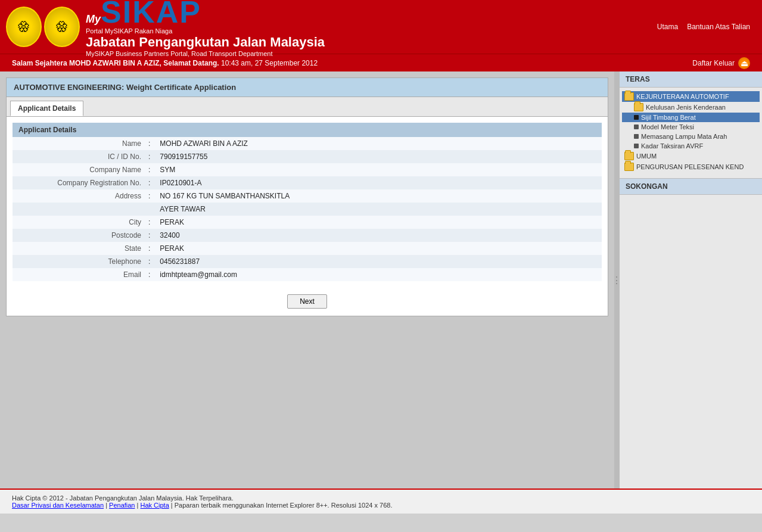 This screenshot has width=762, height=532. Describe the element at coordinates (62, 27) in the screenshot. I see `emblem-2: 🏵` at that location.